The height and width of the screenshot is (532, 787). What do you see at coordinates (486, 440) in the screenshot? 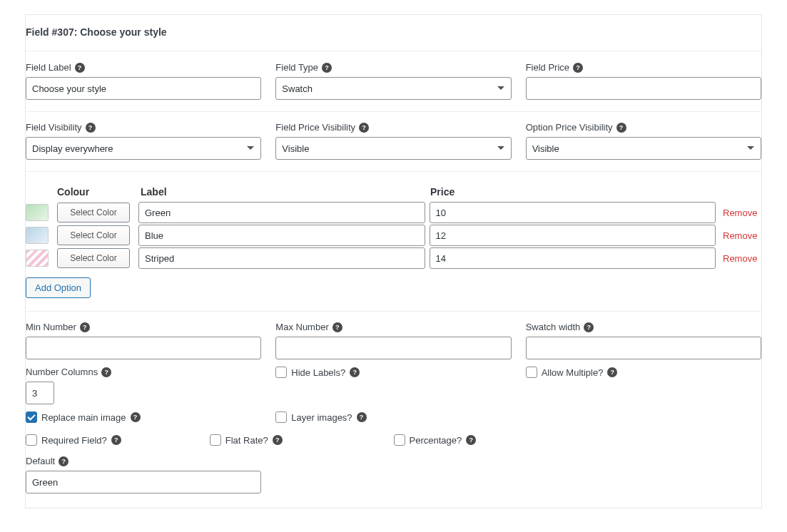
I see `percentage-line: Percentage? ?` at bounding box center [486, 440].